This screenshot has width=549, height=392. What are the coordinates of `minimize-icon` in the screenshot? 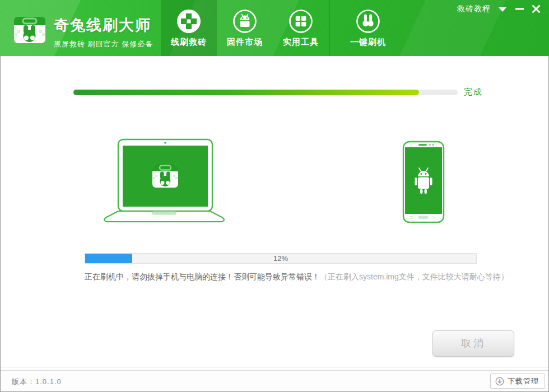 It's located at (520, 9).